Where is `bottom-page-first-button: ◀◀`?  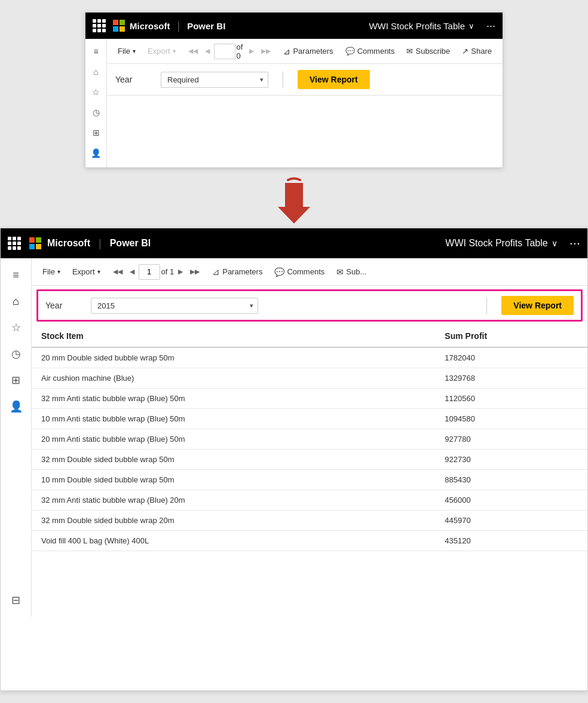
bottom-page-first-button: ◀◀ is located at coordinates (118, 271).